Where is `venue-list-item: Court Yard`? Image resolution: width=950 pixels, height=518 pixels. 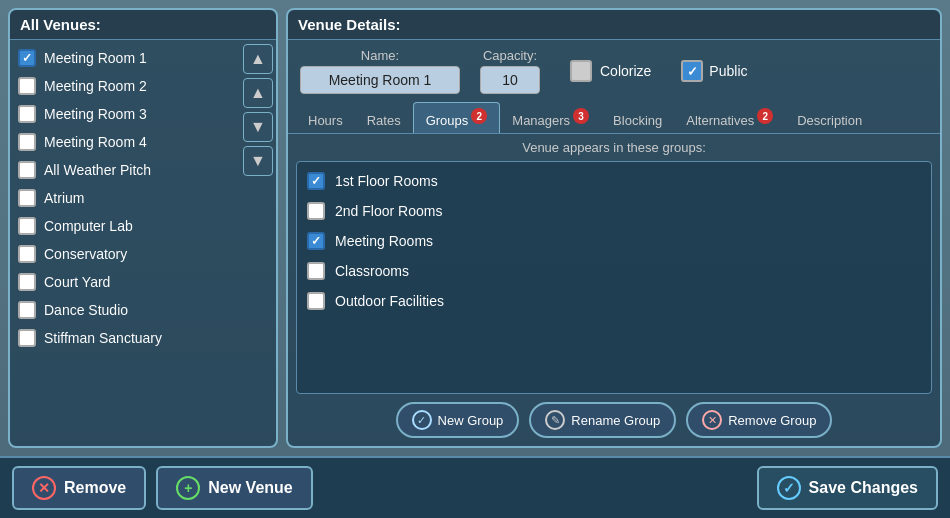
venue-list-item: Court Yard is located at coordinates (125, 282).